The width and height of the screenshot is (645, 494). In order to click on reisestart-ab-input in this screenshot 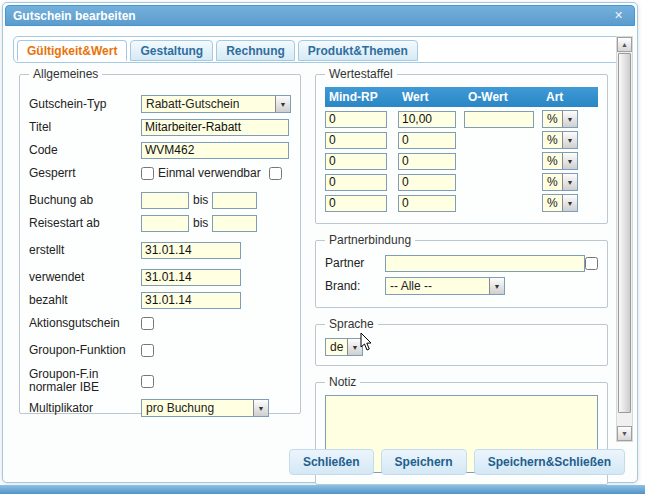, I will do `click(165, 224)`.